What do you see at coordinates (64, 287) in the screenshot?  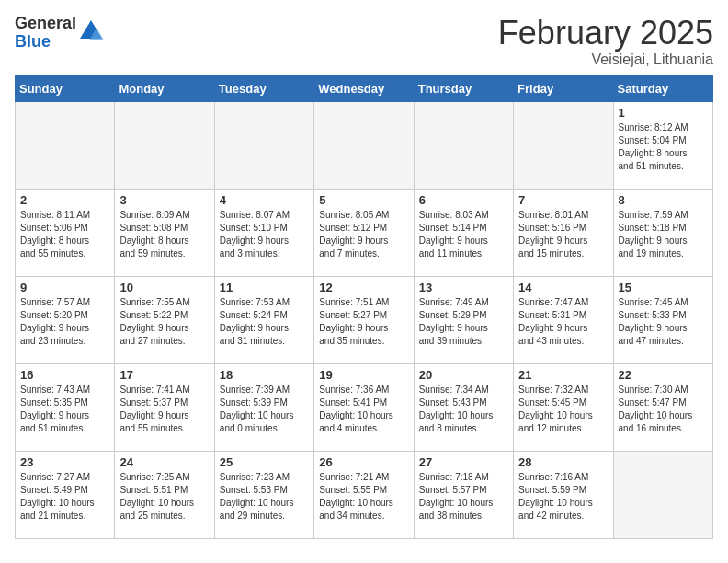 I see `day-number: 9` at bounding box center [64, 287].